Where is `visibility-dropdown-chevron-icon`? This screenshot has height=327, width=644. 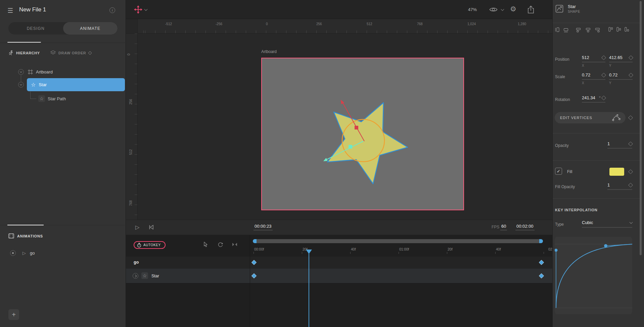 visibility-dropdown-chevron-icon is located at coordinates (503, 9).